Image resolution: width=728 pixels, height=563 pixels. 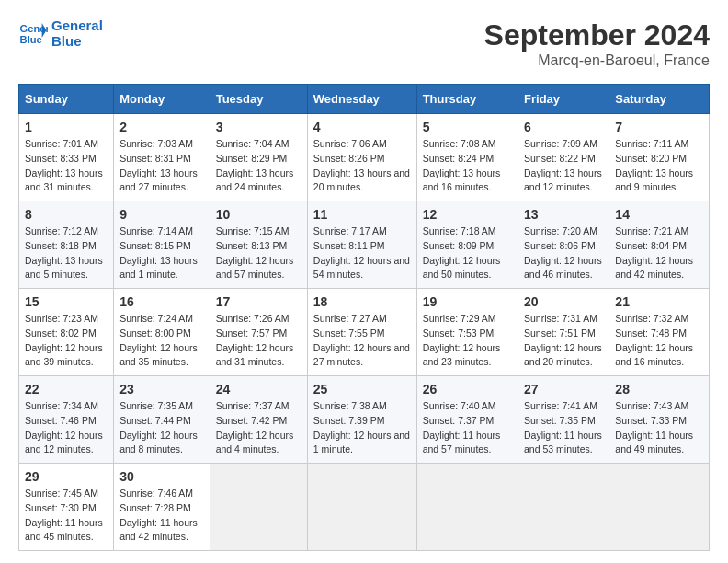 What do you see at coordinates (362, 127) in the screenshot?
I see `day-number: 4` at bounding box center [362, 127].